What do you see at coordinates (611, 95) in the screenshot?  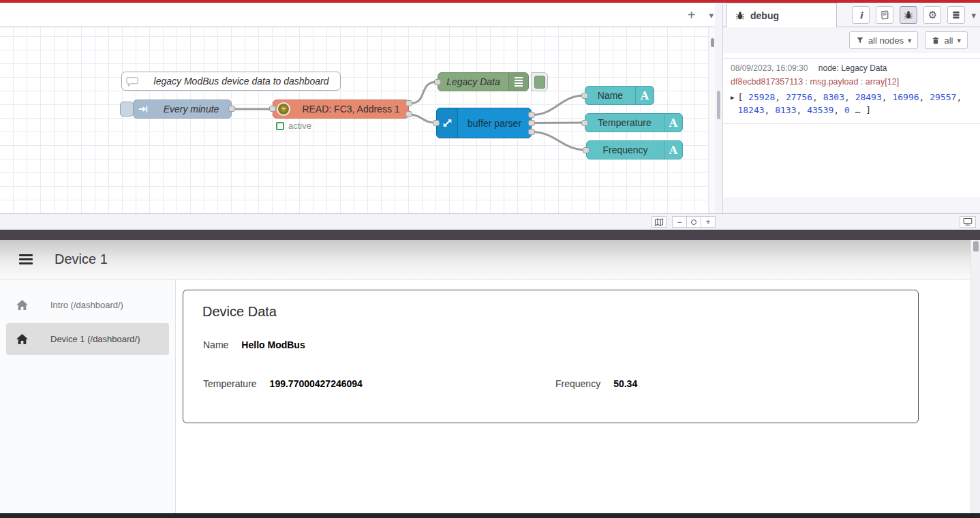 I see `ui-text-label: Name` at bounding box center [611, 95].